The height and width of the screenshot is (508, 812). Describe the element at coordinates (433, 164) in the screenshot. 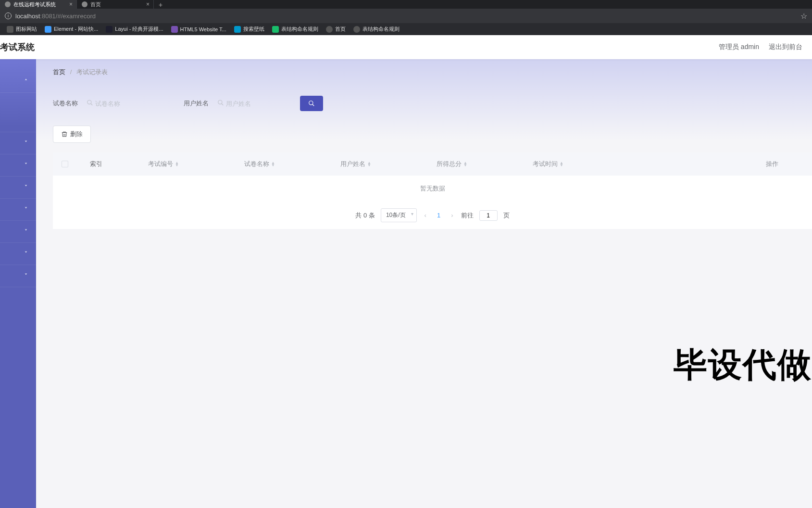

I see `table-header: 索引 考试编号▲▼ 试卷名称▲▼ 用户姓名▲▼ 所得总分▲▼ 考试时间▲▼ 操作` at that location.